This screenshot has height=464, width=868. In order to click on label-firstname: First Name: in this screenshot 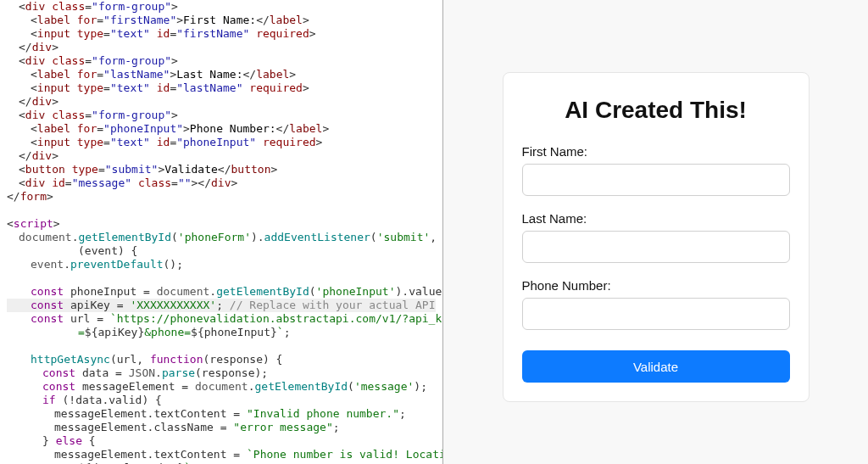, I will do `click(656, 151)`.